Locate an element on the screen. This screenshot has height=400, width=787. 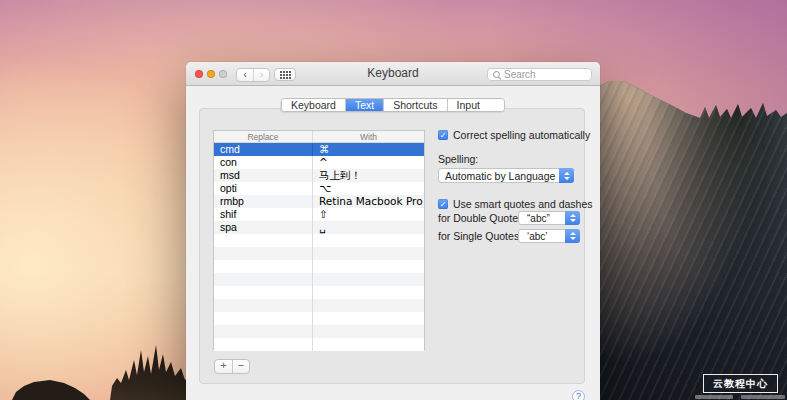
smart-quotes-label: Use smart quotes and dashes is located at coordinates (523, 204).